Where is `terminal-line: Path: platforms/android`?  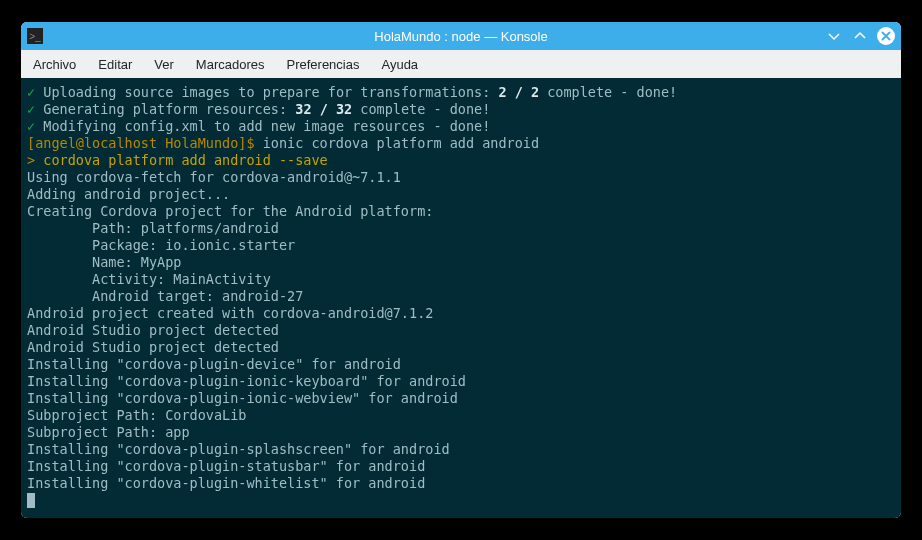
terminal-line: Path: platforms/android is located at coordinates (461, 228).